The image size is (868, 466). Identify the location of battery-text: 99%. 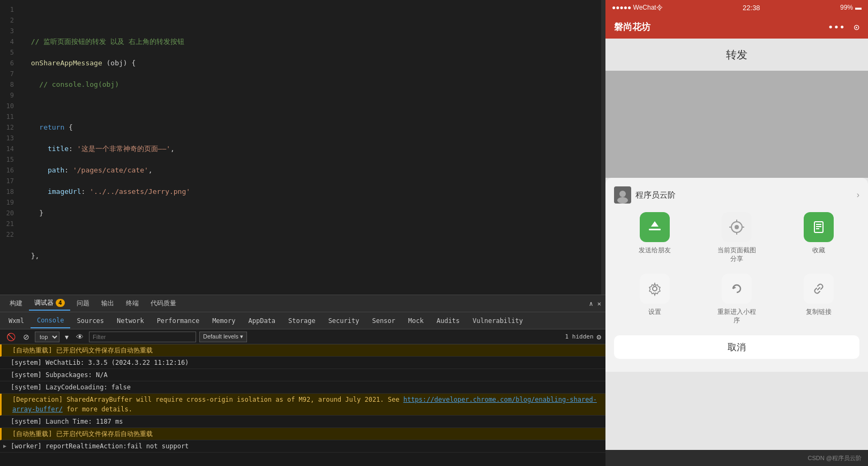
(847, 7).